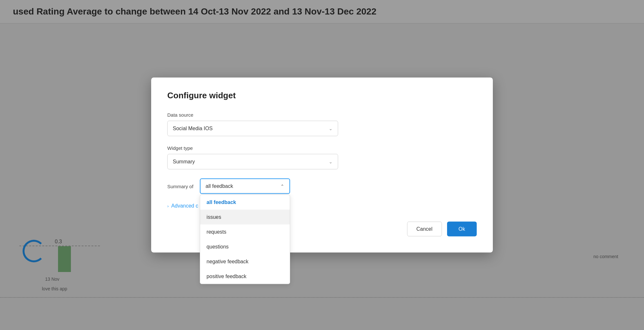 This screenshot has width=644, height=330. I want to click on widget-type-select: Summary ⌄, so click(253, 162).